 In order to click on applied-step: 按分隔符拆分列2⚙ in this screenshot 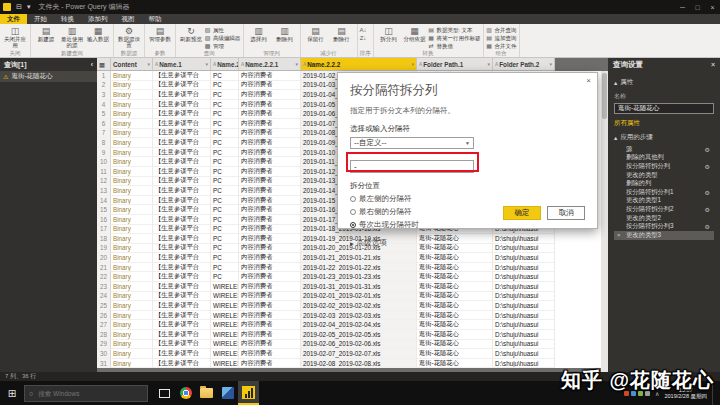, I will do `click(664, 210)`.